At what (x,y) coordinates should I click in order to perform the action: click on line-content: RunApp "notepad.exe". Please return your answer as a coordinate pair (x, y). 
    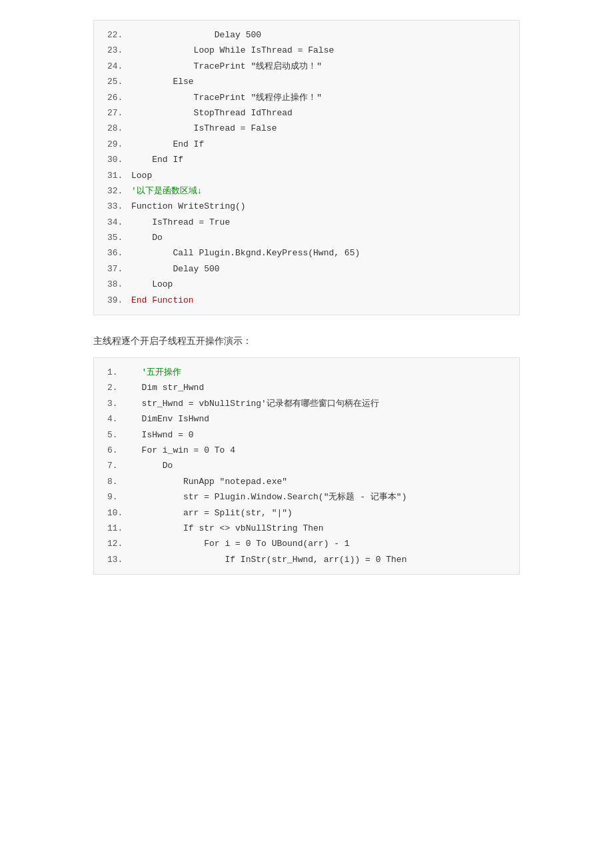
    Looking at the image, I should click on (209, 481).